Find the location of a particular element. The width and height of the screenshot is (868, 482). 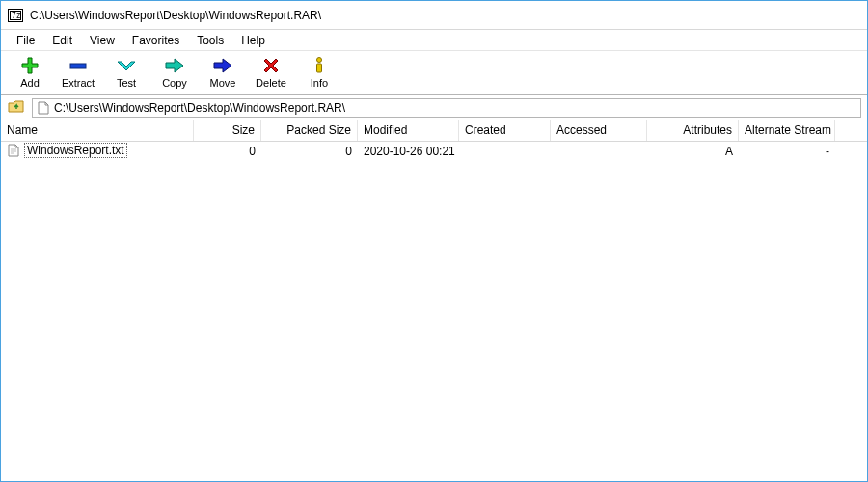

menu-favorites: Favorites is located at coordinates (156, 40).